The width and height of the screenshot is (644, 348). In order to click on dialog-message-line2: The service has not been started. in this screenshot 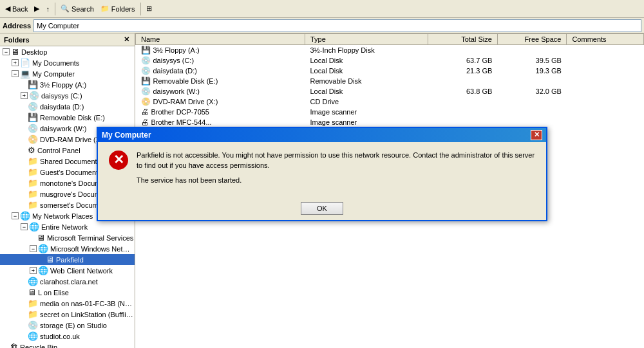, I will do `click(336, 180)`.